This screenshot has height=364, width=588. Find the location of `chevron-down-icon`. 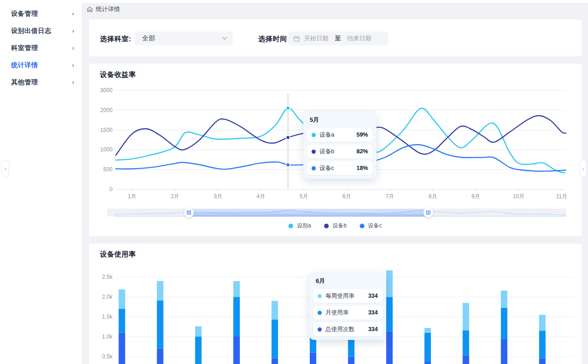

chevron-down-icon is located at coordinates (225, 38).